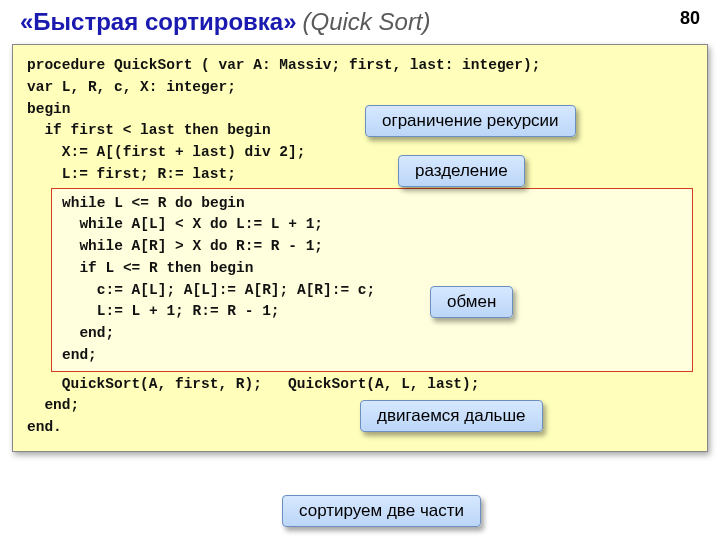 This screenshot has height=540, width=720. Describe the element at coordinates (462, 171) in the screenshot. I see `callout-partition: разделение` at that location.